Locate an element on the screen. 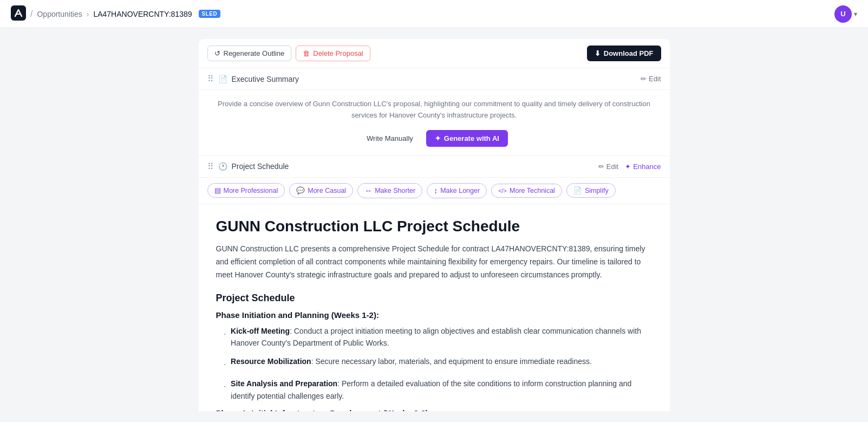 The width and height of the screenshot is (868, 422). breadcrumb-opportunities: Opportunities is located at coordinates (60, 14).